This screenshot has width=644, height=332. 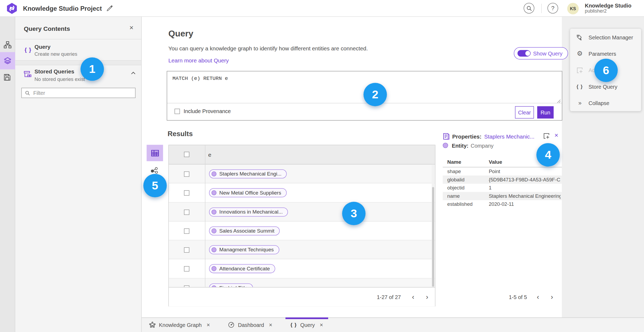 I want to click on property-row: established2020-02-11, so click(x=502, y=204).